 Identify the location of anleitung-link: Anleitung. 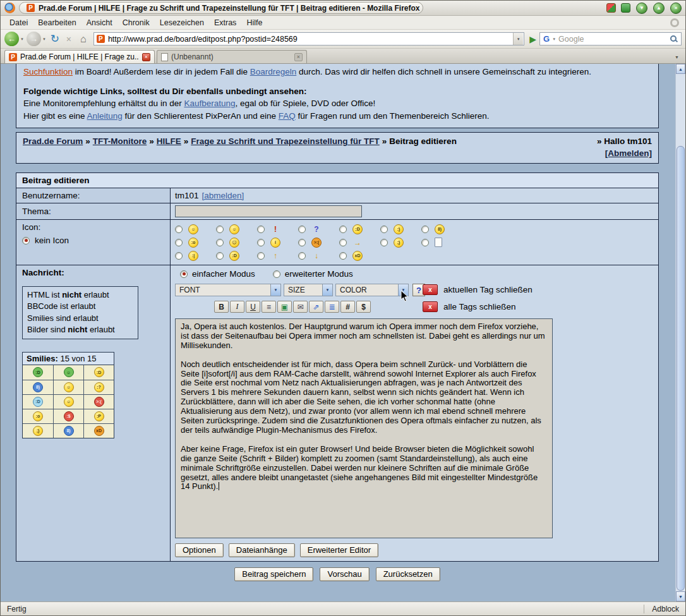
(105, 116).